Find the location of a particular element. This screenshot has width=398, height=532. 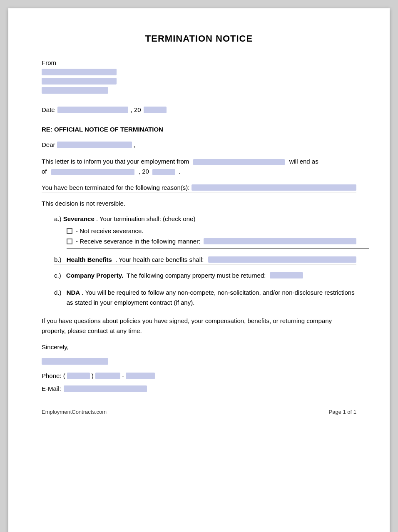

reason-field is located at coordinates (274, 187).